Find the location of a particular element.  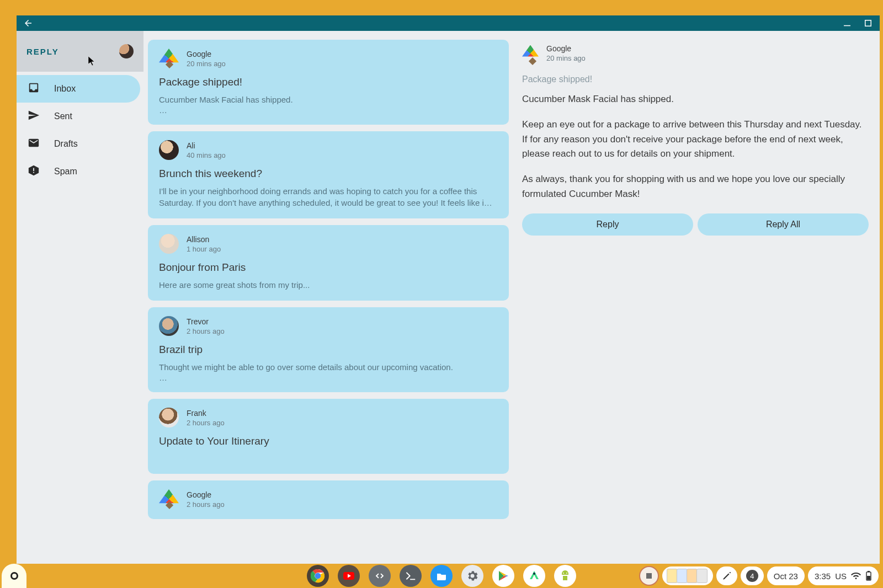

reply-all-button: Reply All is located at coordinates (783, 224).